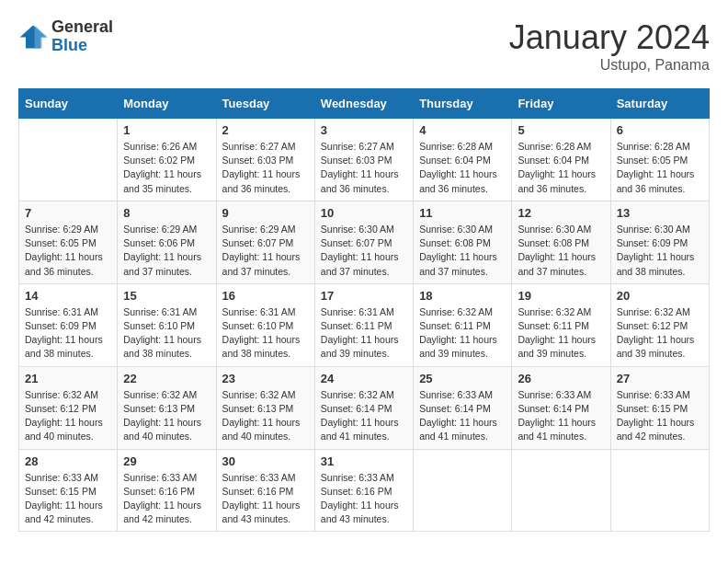 This screenshot has width=728, height=563. What do you see at coordinates (167, 242) in the screenshot?
I see `calendar-cell: 8Sunrise: 6:29 AM Sunset: 6:06 PM Daylig…` at bounding box center [167, 242].